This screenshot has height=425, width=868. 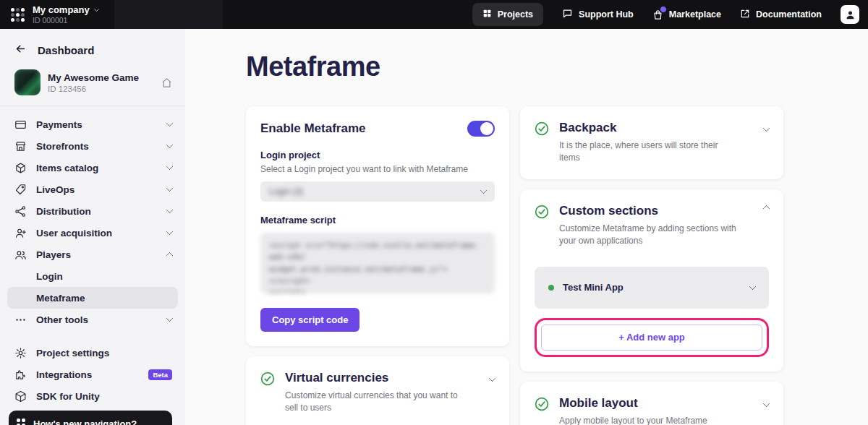 What do you see at coordinates (657, 211) in the screenshot?
I see `custom-sections-title: Custom sections` at bounding box center [657, 211].